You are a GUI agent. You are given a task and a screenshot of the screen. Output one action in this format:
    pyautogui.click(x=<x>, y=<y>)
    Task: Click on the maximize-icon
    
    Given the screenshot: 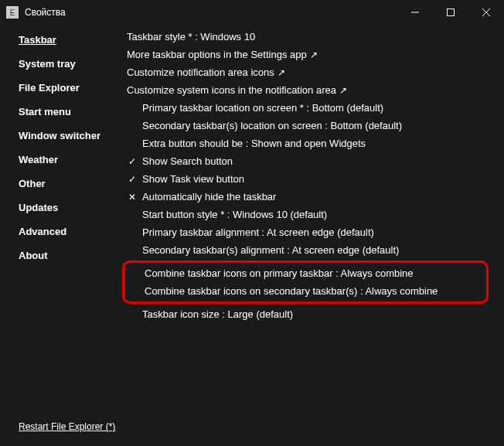 What is the action you would take?
    pyautogui.click(x=451, y=12)
    